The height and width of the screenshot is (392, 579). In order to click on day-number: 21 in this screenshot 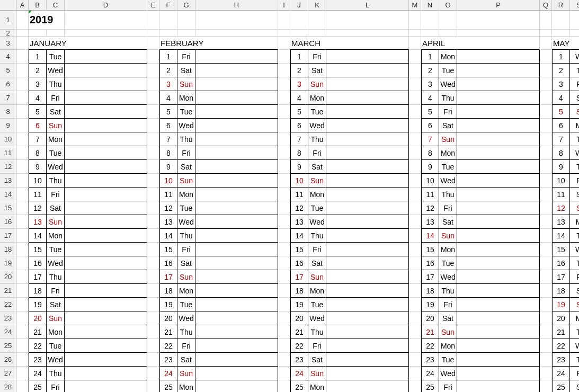, I will do `click(430, 332)`.